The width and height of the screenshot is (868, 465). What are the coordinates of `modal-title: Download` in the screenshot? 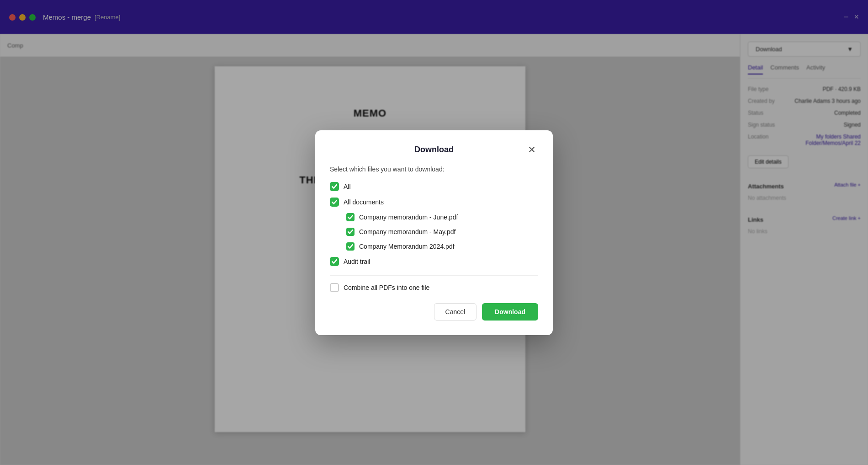 It's located at (434, 150).